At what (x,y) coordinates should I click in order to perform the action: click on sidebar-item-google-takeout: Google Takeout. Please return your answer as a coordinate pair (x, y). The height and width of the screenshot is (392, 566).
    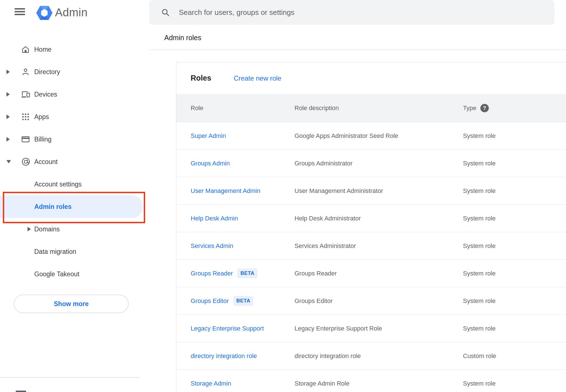
    Looking at the image, I should click on (75, 274).